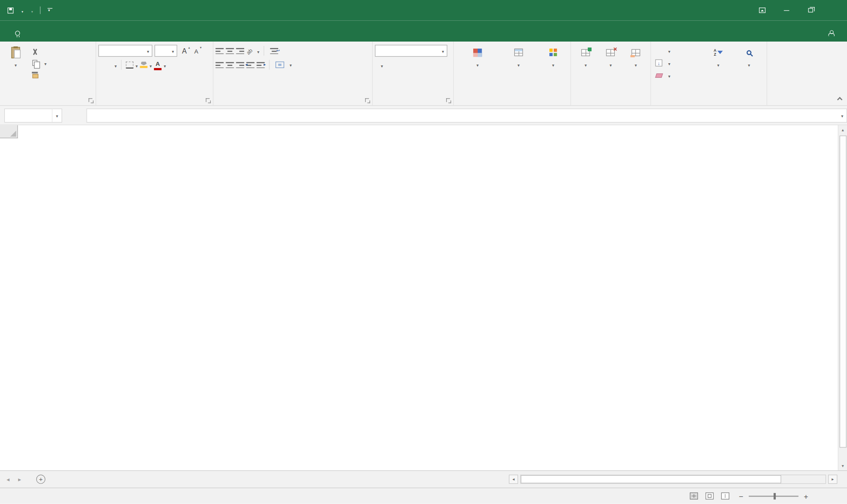 This screenshot has width=847, height=504. Describe the element at coordinates (843, 130) in the screenshot. I see `scroll-up-icon` at that location.